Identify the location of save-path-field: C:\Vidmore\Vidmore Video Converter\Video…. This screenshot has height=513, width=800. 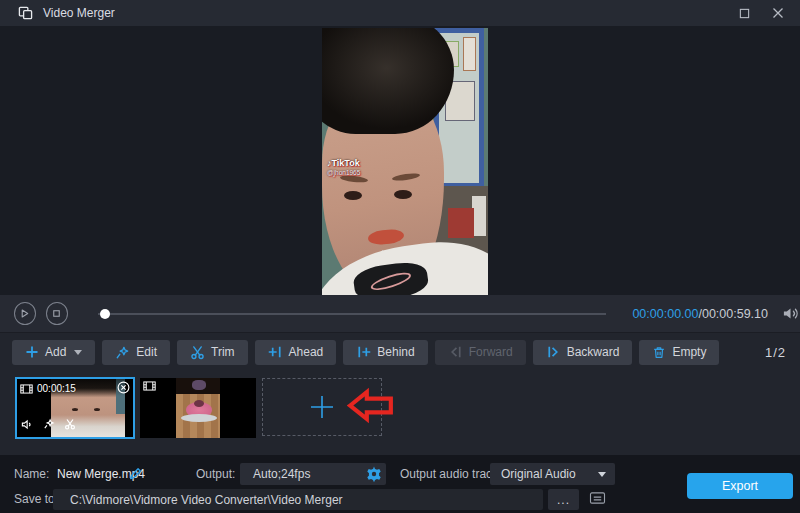
(298, 500).